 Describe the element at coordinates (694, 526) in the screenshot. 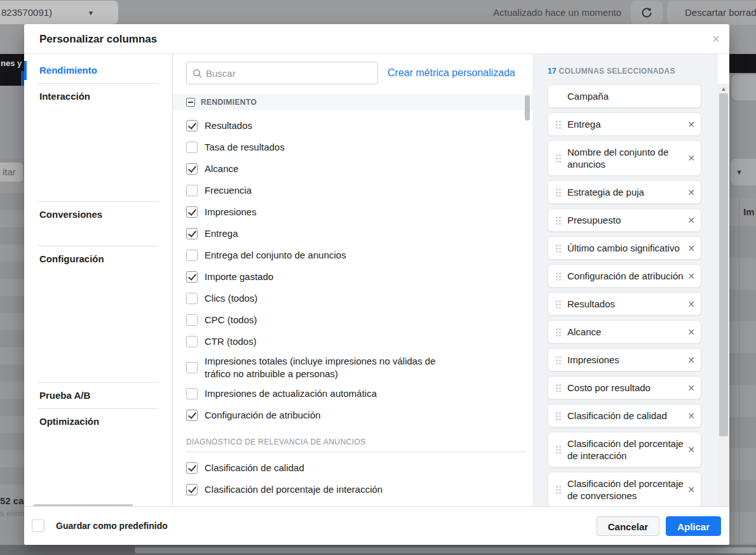

I see `apply-button: Aplicar` at that location.